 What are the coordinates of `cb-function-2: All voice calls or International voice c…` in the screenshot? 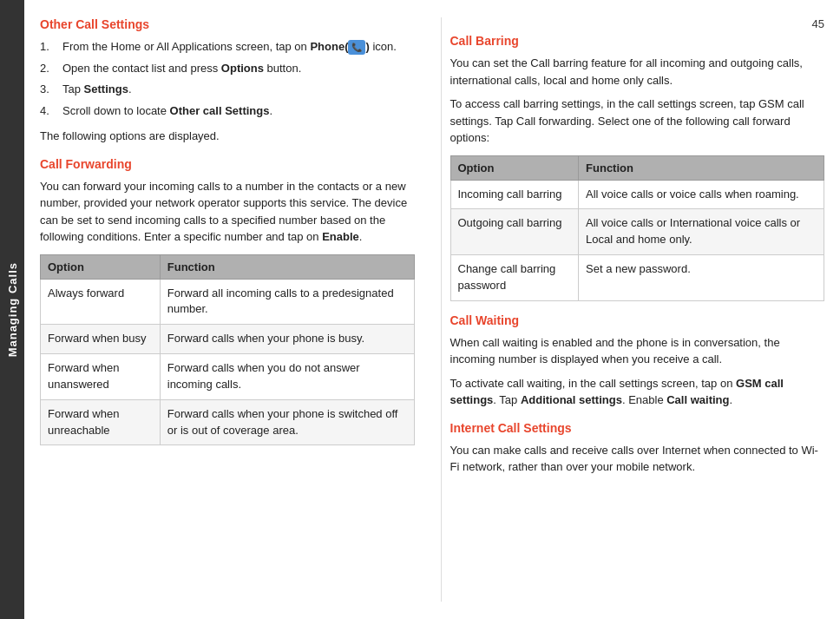 It's located at (701, 233).